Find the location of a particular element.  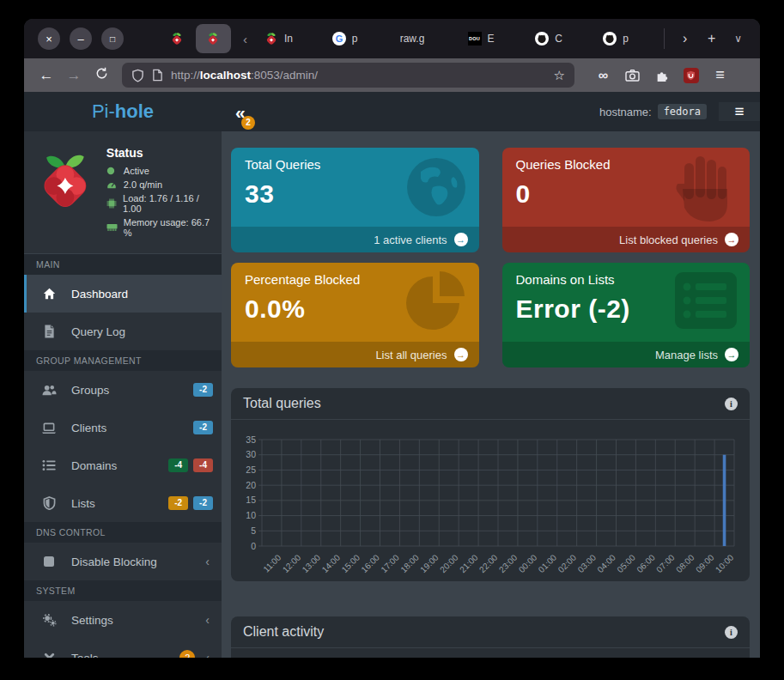

sidebar-item-groups: Groups -2 is located at coordinates (123, 390).